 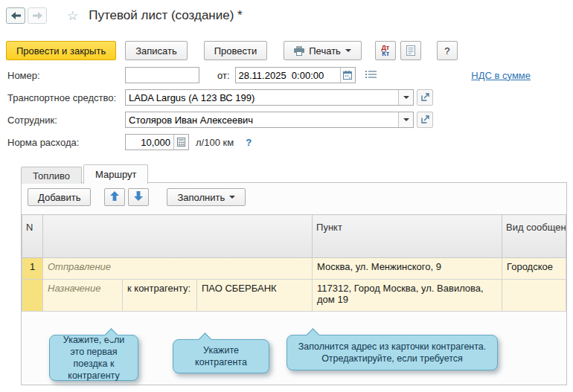 What do you see at coordinates (262, 120) in the screenshot?
I see `employee-input` at bounding box center [262, 120].